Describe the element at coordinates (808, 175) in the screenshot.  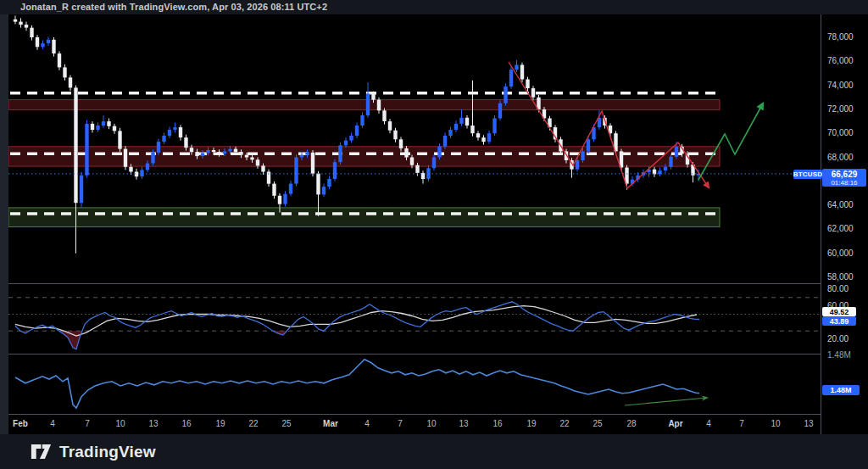
I see `symbol-badge: BTCUSD` at that location.